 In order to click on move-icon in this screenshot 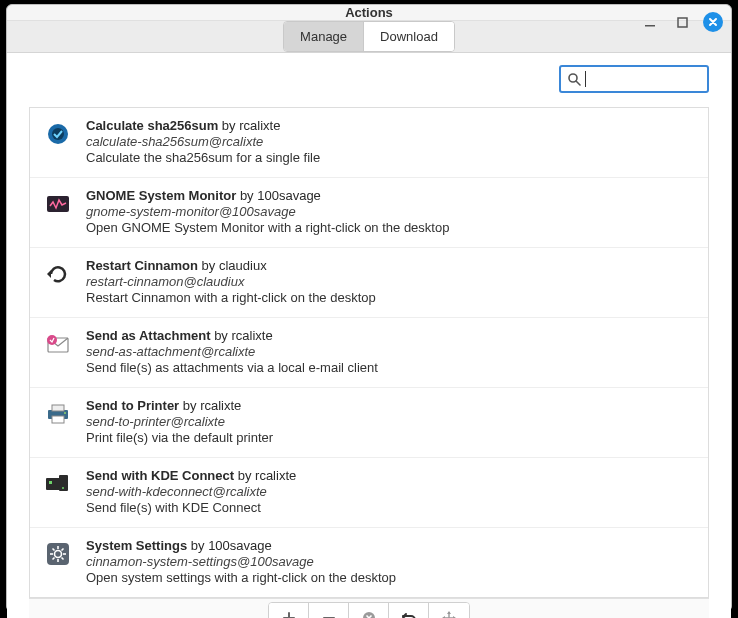, I will do `click(449, 615)`.